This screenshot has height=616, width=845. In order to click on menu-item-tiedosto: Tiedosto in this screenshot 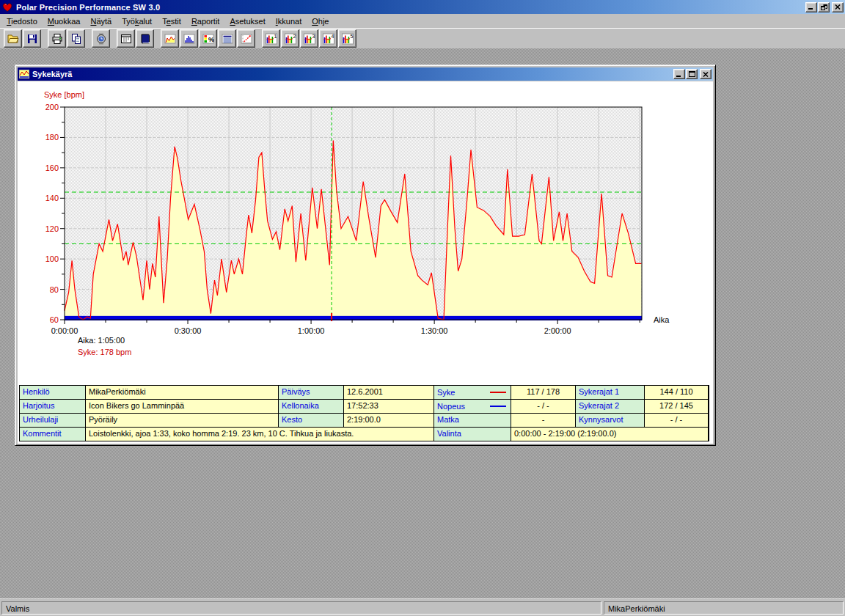, I will do `click(22, 21)`.